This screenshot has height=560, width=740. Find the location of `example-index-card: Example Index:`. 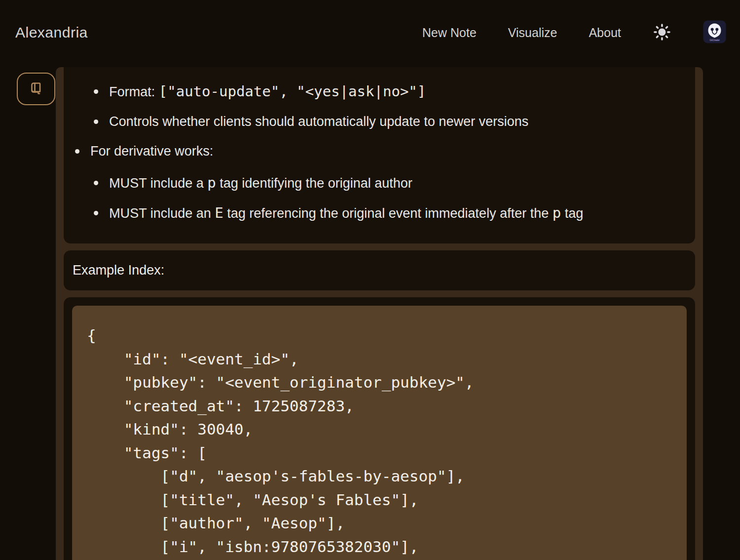

example-index-card: Example Index: is located at coordinates (379, 271).